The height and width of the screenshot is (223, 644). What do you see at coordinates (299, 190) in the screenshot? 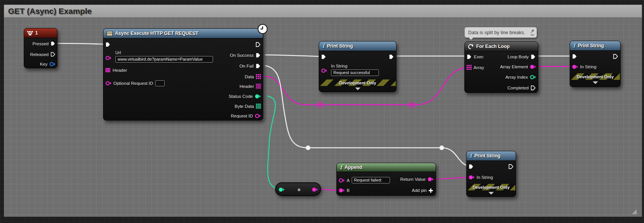
I see `pill-dot` at bounding box center [299, 190].